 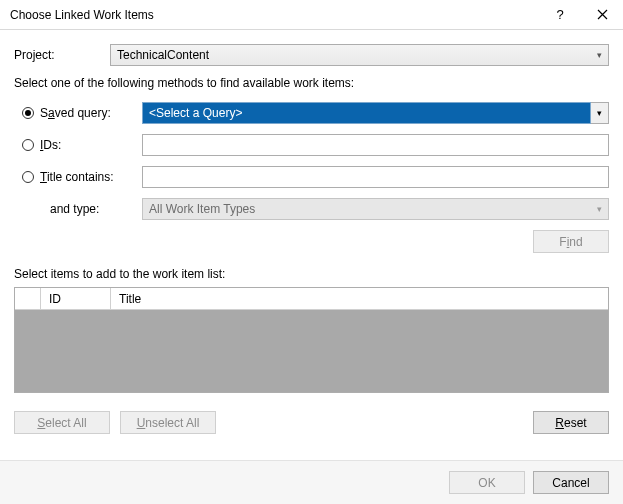 What do you see at coordinates (602, 15) in the screenshot?
I see `close-button` at bounding box center [602, 15].